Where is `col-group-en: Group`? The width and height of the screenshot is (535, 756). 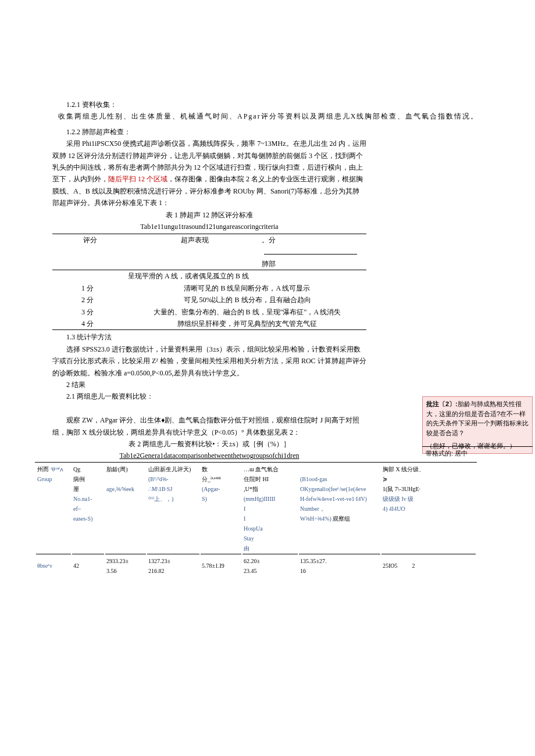
col-group-en: Group is located at coordinates (45, 479).